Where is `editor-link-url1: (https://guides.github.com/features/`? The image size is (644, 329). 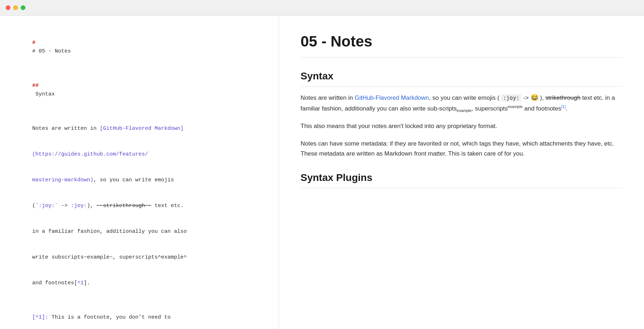 editor-link-url1: (https://guides.github.com/features/ is located at coordinates (90, 154).